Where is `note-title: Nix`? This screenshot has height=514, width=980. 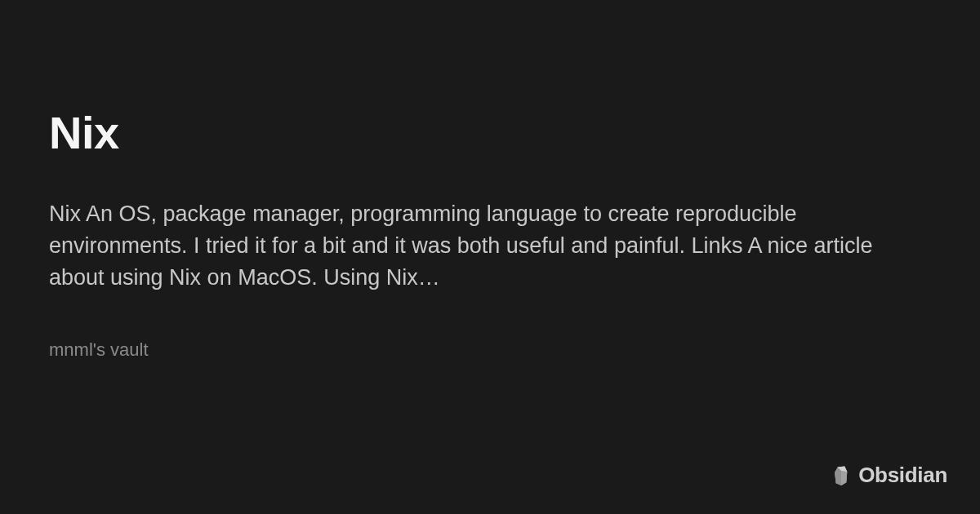
note-title: Nix is located at coordinates (490, 132).